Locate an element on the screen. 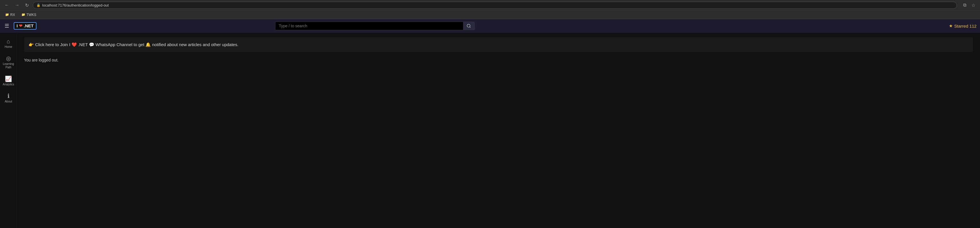  logged-out-message: You are logged out. is located at coordinates (498, 60).